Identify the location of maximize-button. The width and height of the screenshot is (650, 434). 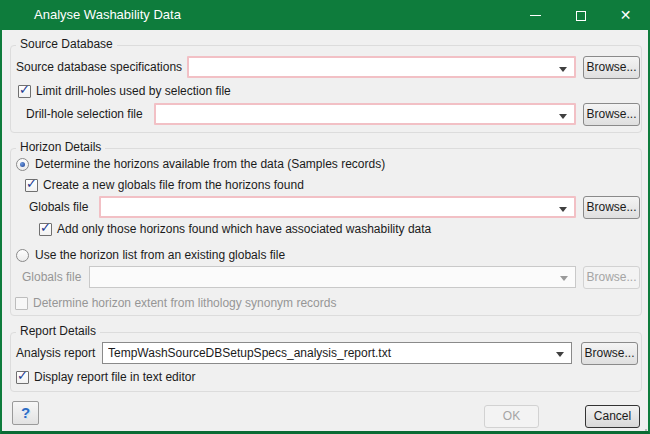
(580, 15).